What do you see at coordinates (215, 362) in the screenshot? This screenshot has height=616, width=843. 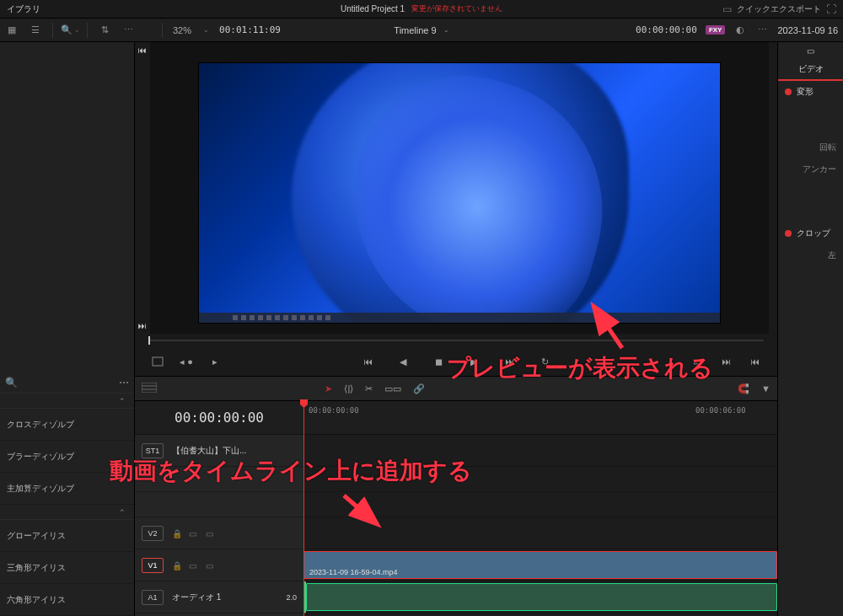 I see `mark-out-icon: ▸` at bounding box center [215, 362].